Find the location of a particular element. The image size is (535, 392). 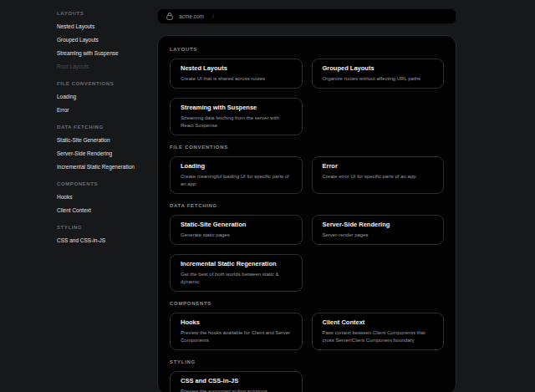

sidebar-item-css-and-css-in-js: CSS and CSS-in-JS is located at coordinates (108, 241).